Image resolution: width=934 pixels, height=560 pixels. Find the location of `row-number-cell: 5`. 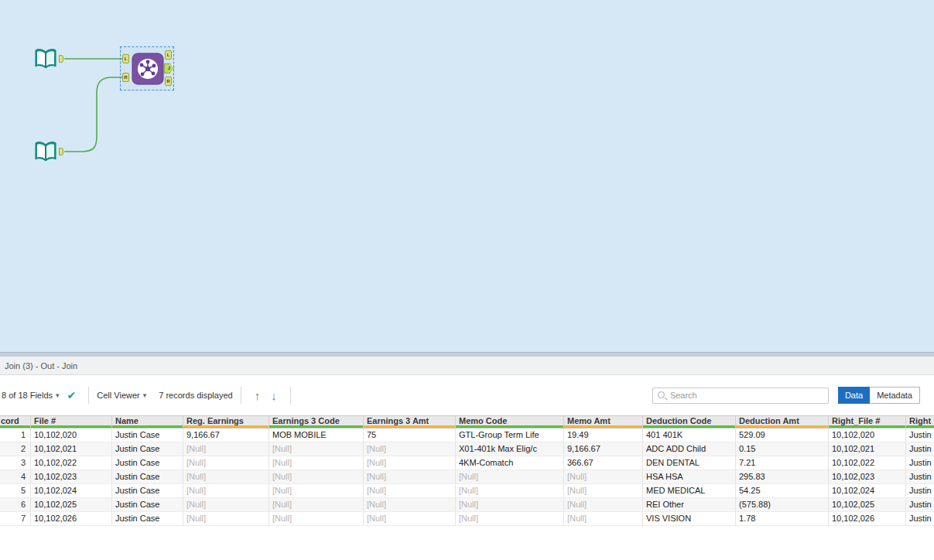

row-number-cell: 5 is located at coordinates (15, 490).